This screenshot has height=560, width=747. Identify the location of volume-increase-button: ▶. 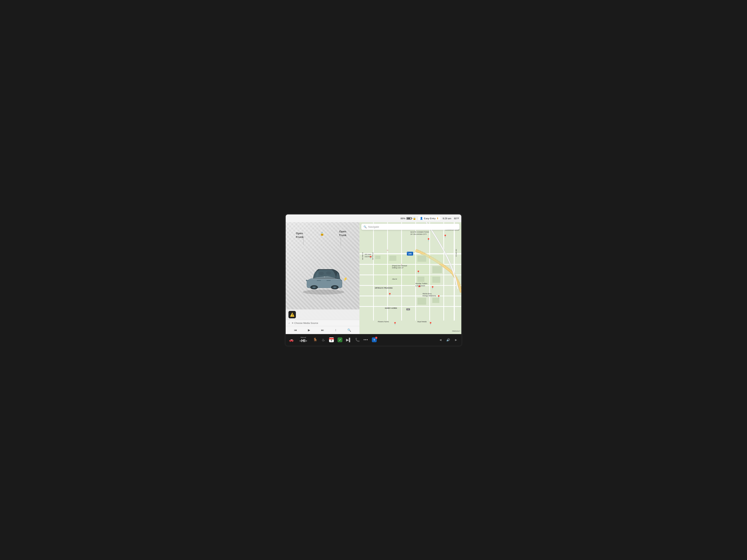
(456, 340).